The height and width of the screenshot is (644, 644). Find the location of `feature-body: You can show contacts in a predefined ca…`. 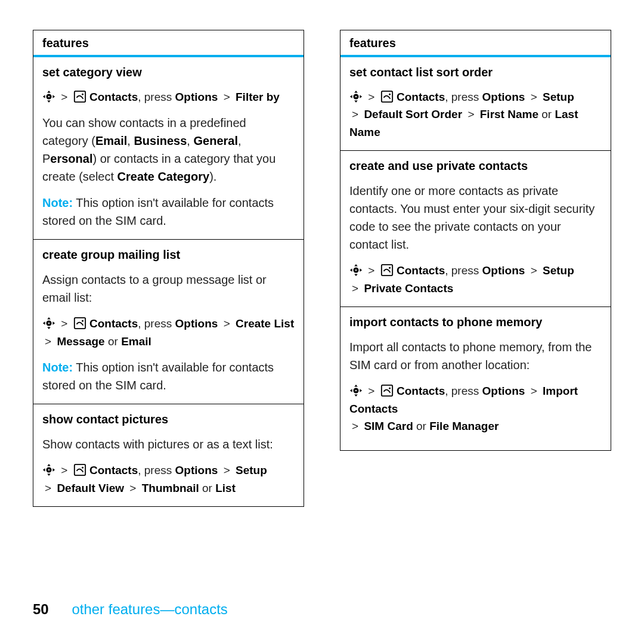

feature-body: You can show contacts in a predefined ca… is located at coordinates (168, 150).